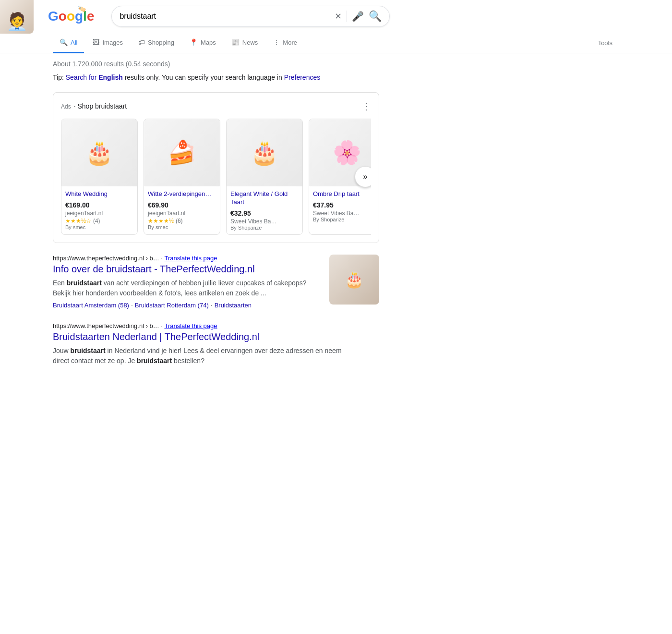 Image resolution: width=672 pixels, height=634 pixels. I want to click on nav-item-all: 🔍 All, so click(68, 43).